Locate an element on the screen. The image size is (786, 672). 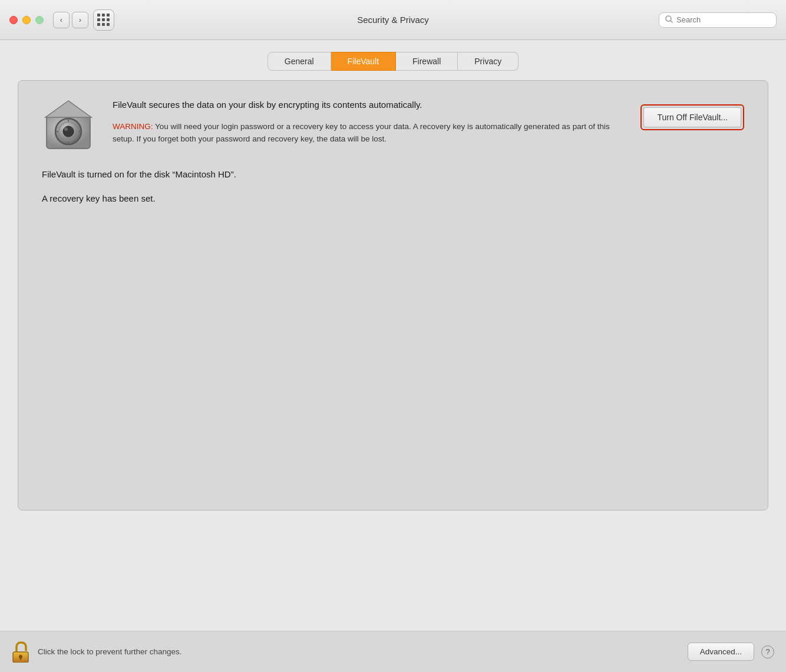
filevault-status-disk: FileVault is turned on for the disk “Mac… is located at coordinates (393, 174).